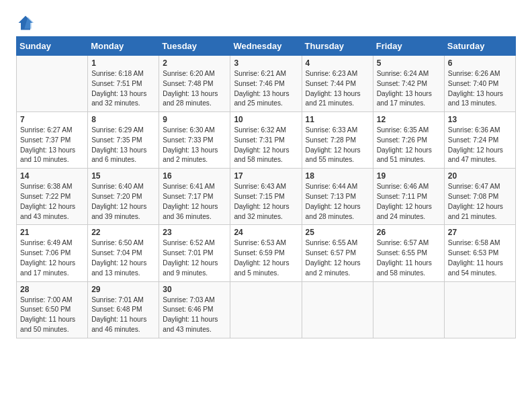 Image resolution: width=532 pixels, height=411 pixels. What do you see at coordinates (266, 310) in the screenshot?
I see `week-row-5: 28Sunrise: 7:00 AM Sunset: 6:50 PM Dayli…` at bounding box center [266, 310].